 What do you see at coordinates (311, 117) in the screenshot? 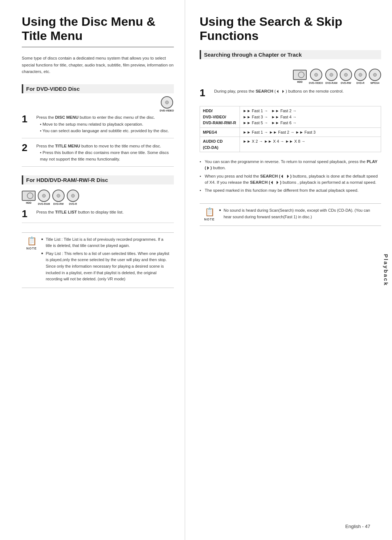
I see `table-cell: ►► Fast 1 → ►► Fast 2 → ►► Fast 3 → ►► F…` at bounding box center [311, 117].